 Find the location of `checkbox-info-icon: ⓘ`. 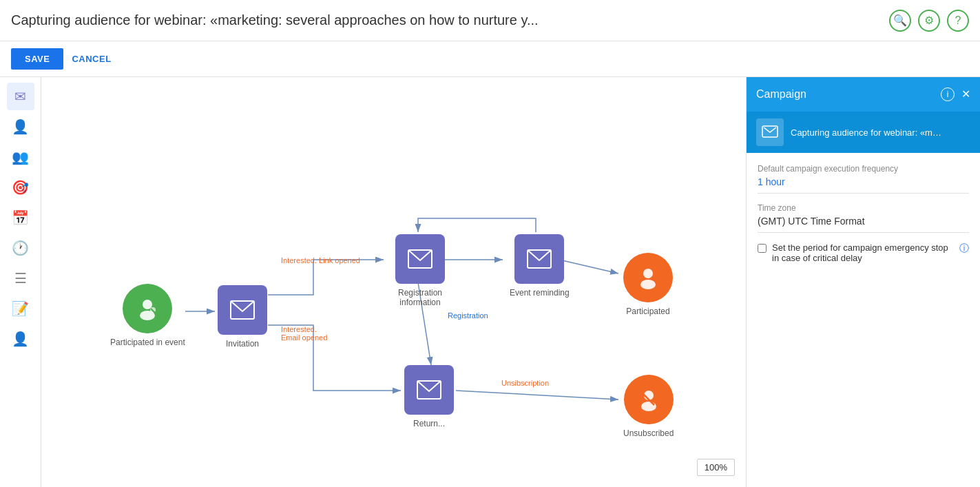

checkbox-info-icon: ⓘ is located at coordinates (964, 249).